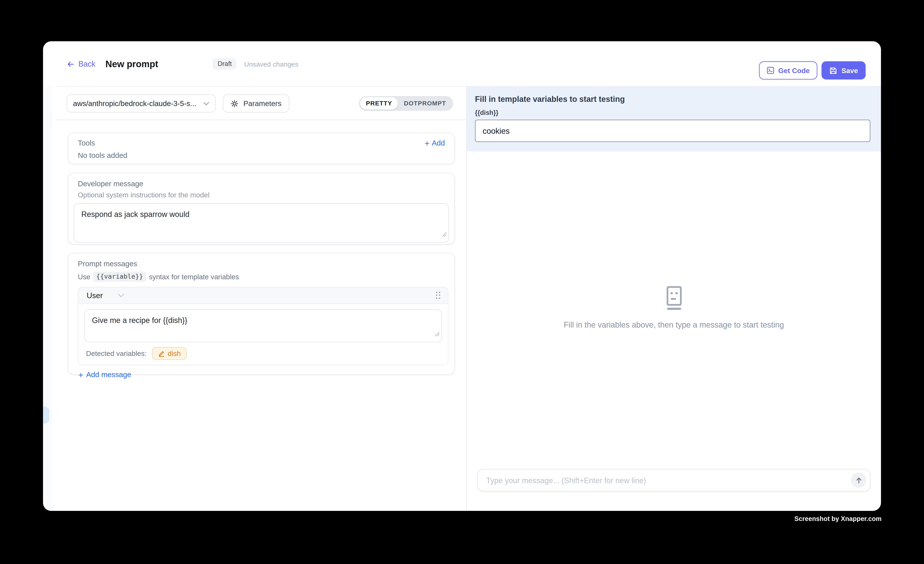 This screenshot has width=924, height=564. What do you see at coordinates (263, 184) in the screenshot?
I see `developer-message-title: Developer message` at bounding box center [263, 184].